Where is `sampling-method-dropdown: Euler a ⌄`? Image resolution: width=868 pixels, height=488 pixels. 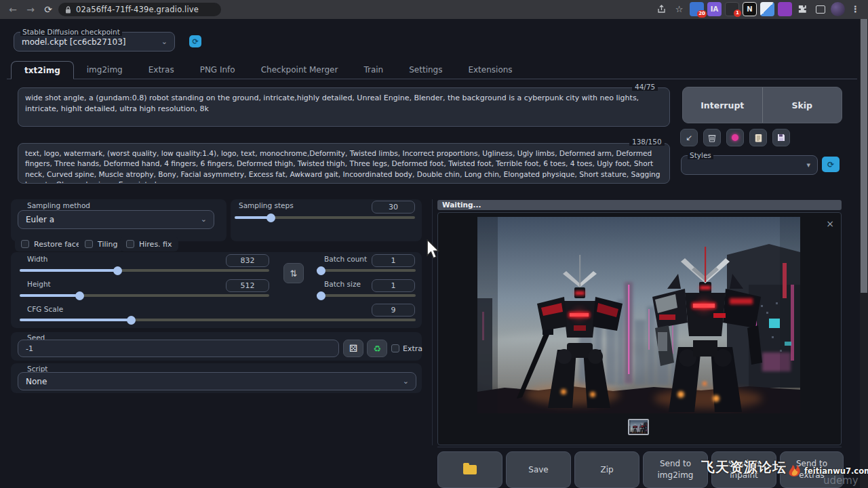 sampling-method-dropdown: Euler a ⌄ is located at coordinates (116, 220).